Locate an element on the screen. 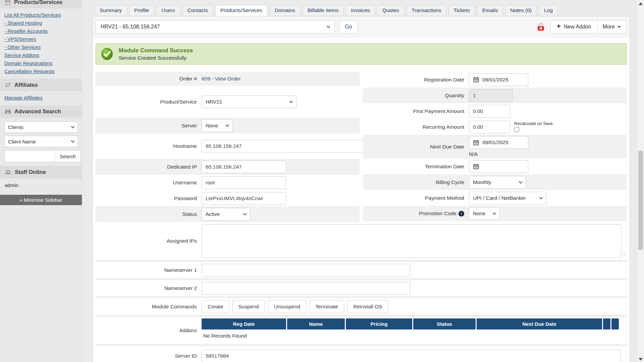 This screenshot has width=644, height=362. search-button: Search is located at coordinates (68, 156).